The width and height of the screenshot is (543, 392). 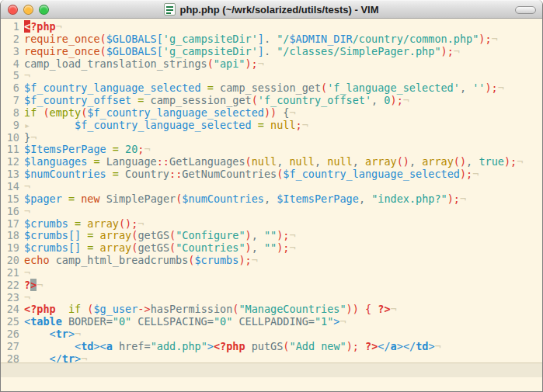 What do you see at coordinates (283, 335) in the screenshot?
I see `code-text: <tr>¬` at bounding box center [283, 335].